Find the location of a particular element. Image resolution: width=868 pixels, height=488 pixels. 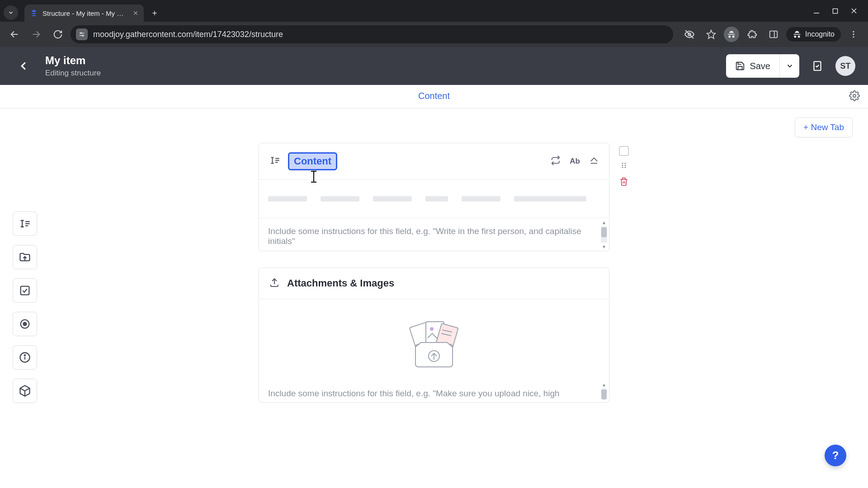

gear-icon is located at coordinates (854, 96).